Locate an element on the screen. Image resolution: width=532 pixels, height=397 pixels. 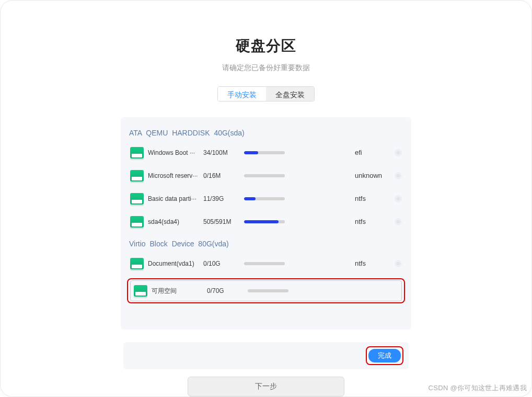
partition-row: Microsoft reserv··· 0/16M unknown is located at coordinates (266, 176).